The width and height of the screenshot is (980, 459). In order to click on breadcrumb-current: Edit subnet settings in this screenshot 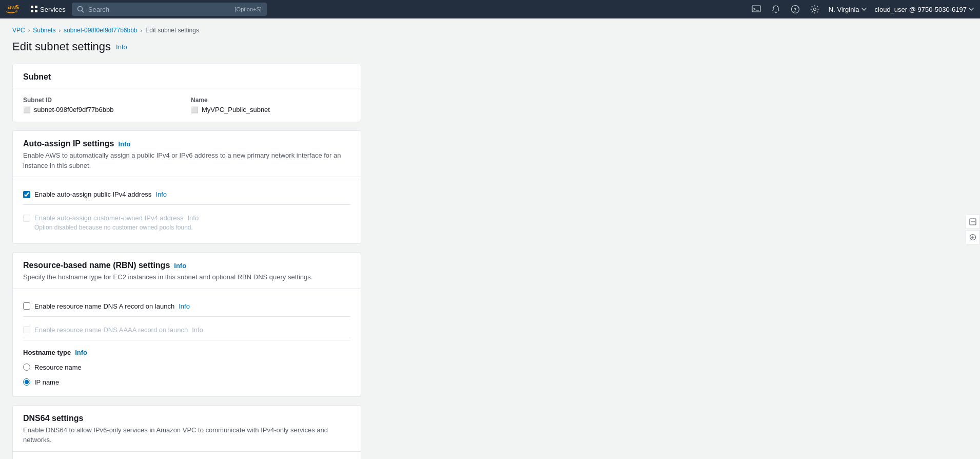, I will do `click(172, 30)`.